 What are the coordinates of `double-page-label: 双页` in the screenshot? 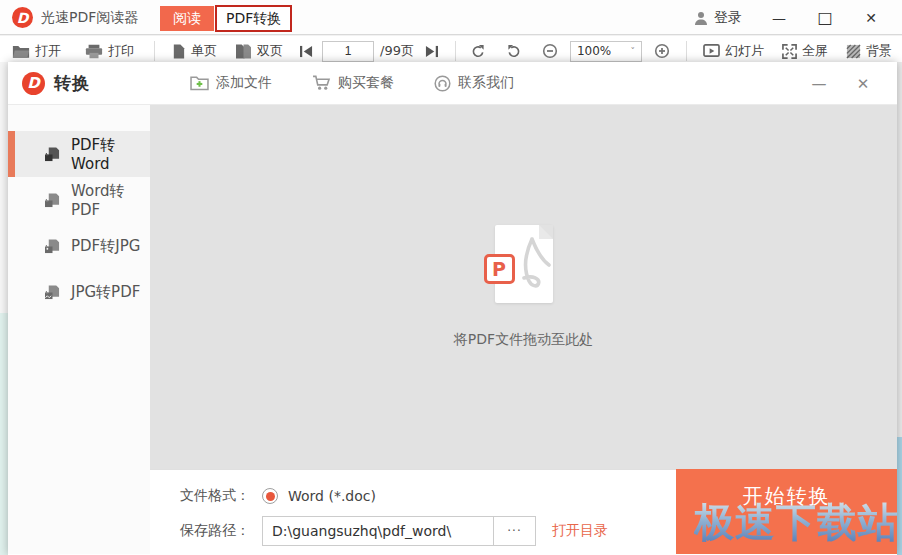 It's located at (270, 51).